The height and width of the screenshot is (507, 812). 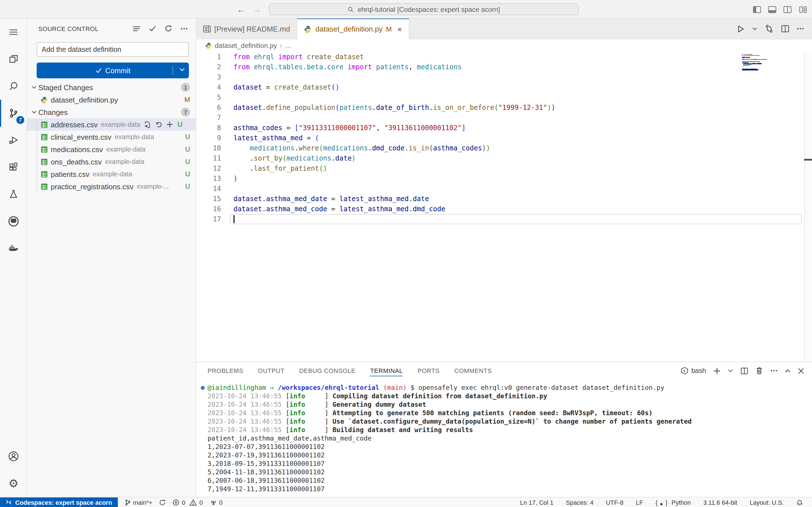 What do you see at coordinates (13, 194) in the screenshot?
I see `testing-icon` at bounding box center [13, 194].